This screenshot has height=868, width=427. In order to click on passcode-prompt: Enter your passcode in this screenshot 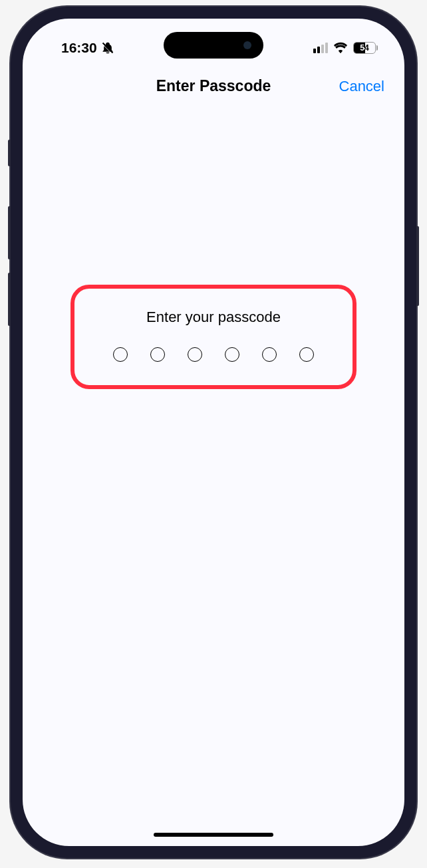, I will do `click(214, 317)`.